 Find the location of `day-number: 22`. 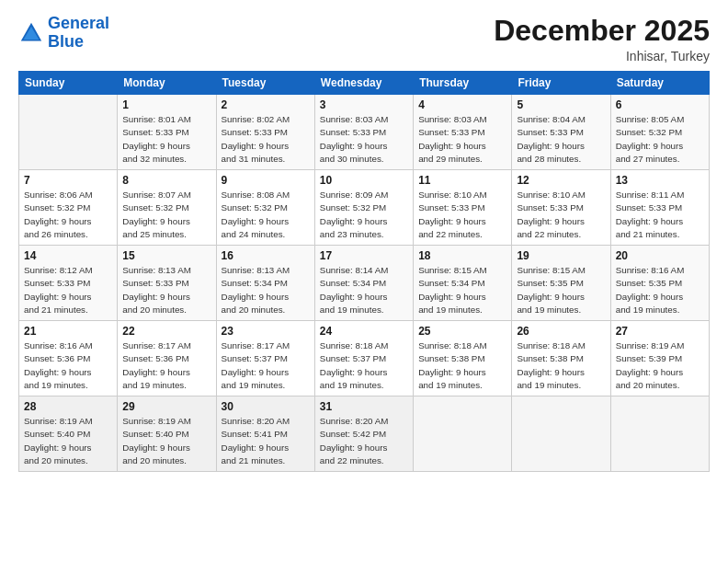

day-number: 22 is located at coordinates (166, 331).